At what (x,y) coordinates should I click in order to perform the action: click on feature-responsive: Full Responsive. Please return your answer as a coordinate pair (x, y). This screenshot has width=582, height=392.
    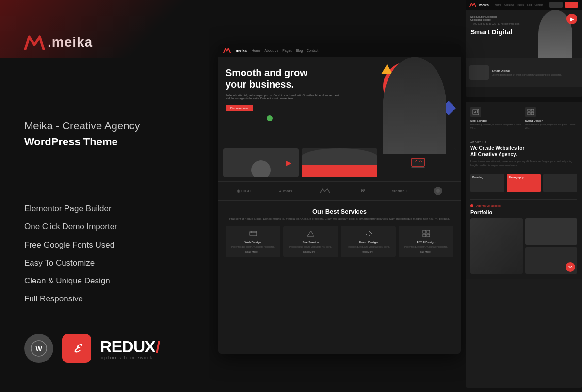
    Looking at the image, I should click on (104, 298).